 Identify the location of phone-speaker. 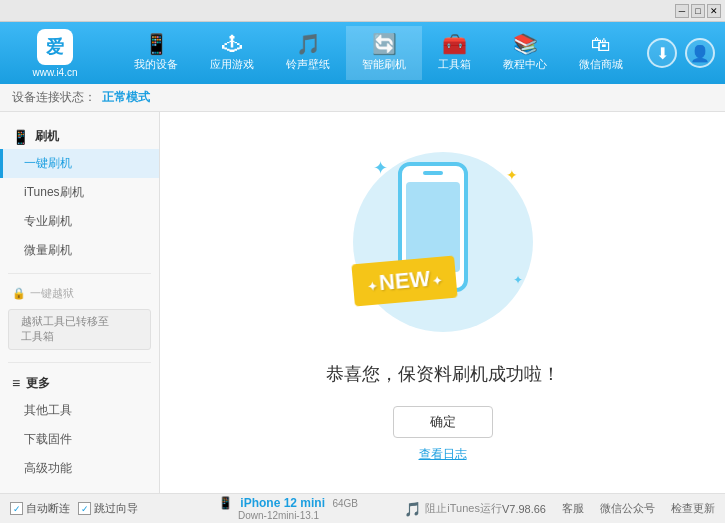
(433, 173).